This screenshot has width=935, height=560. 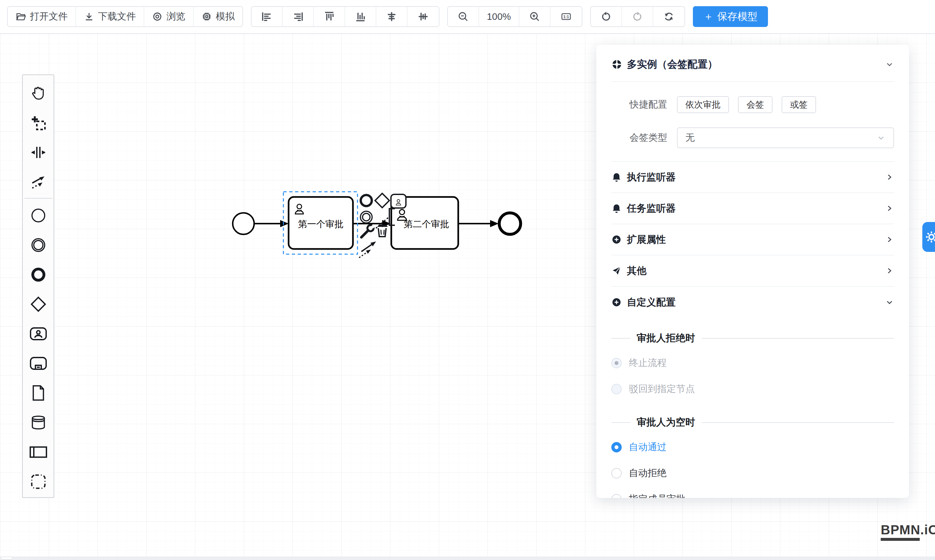 What do you see at coordinates (218, 17) in the screenshot?
I see `simulate-button: 模拟` at bounding box center [218, 17].